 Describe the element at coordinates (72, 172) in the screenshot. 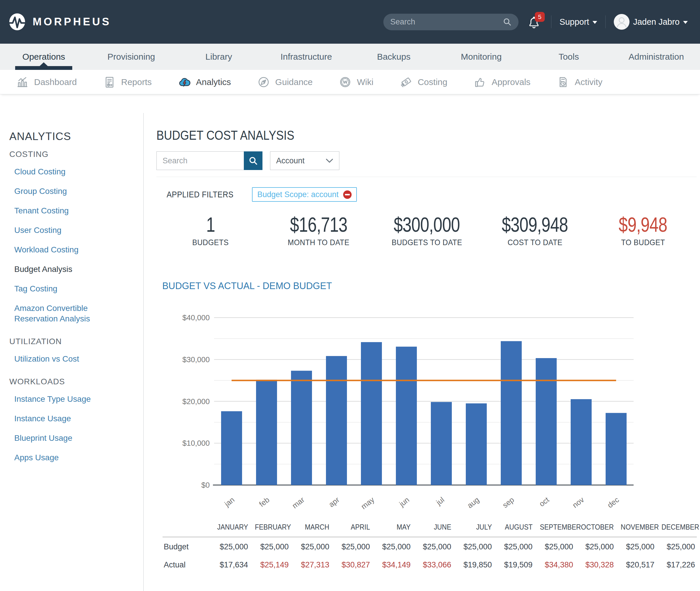

I see `sidebar-item-cloud-costing: Cloud Costing` at that location.